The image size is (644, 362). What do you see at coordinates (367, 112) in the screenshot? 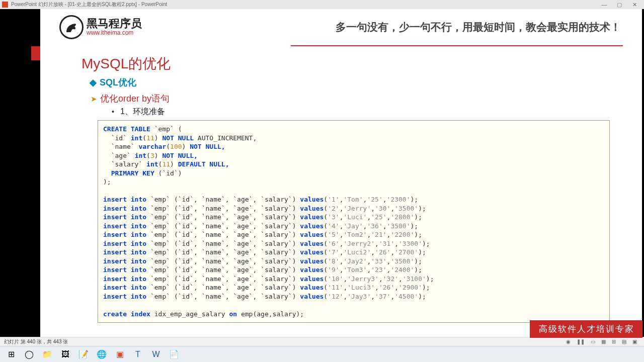
I see `item-heading: •1、环境准备` at bounding box center [367, 112].